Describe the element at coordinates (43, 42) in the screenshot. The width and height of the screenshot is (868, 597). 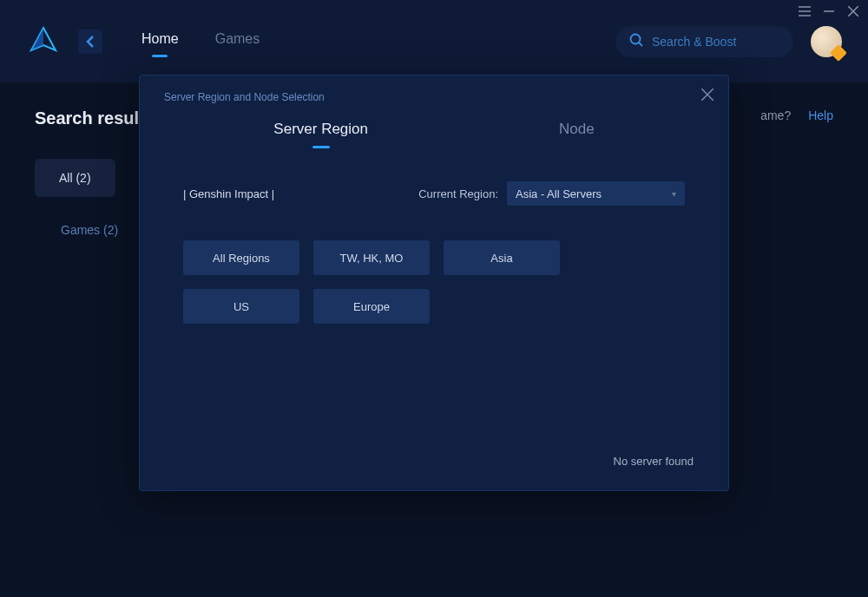
I see `app-logo` at that location.